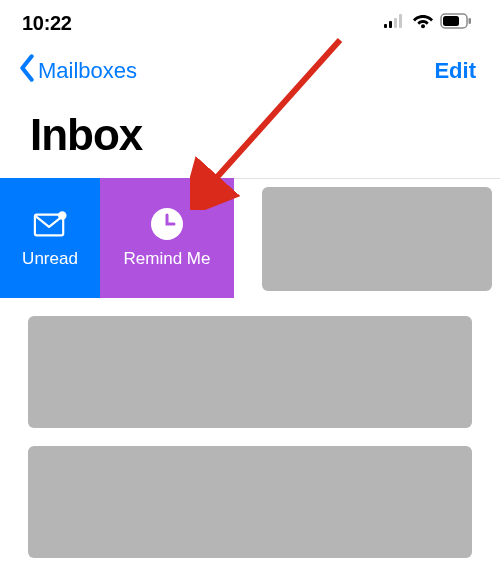 This screenshot has width=500, height=577. Describe the element at coordinates (458, 71) in the screenshot. I see `edit-button: Edit` at that location.